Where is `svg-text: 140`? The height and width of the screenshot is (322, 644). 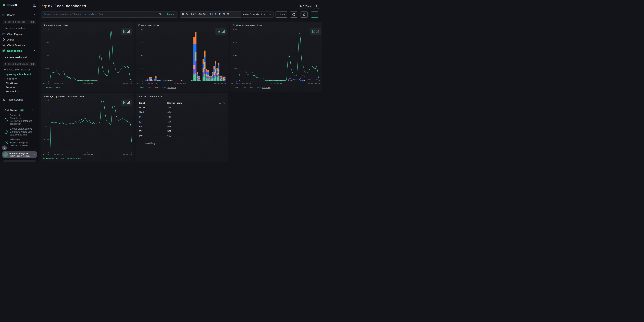 svg-text: 140 is located at coordinates (141, 56).